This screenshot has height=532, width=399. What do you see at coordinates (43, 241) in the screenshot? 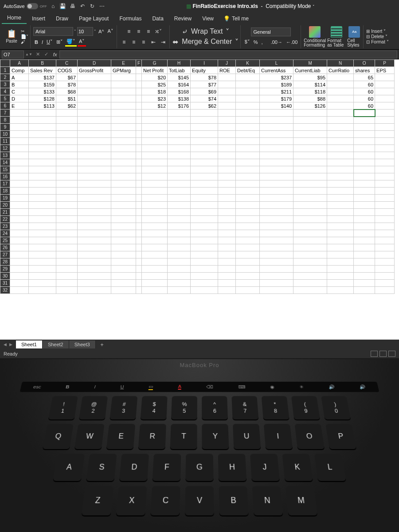
I see `cell-B25` at bounding box center [43, 241].